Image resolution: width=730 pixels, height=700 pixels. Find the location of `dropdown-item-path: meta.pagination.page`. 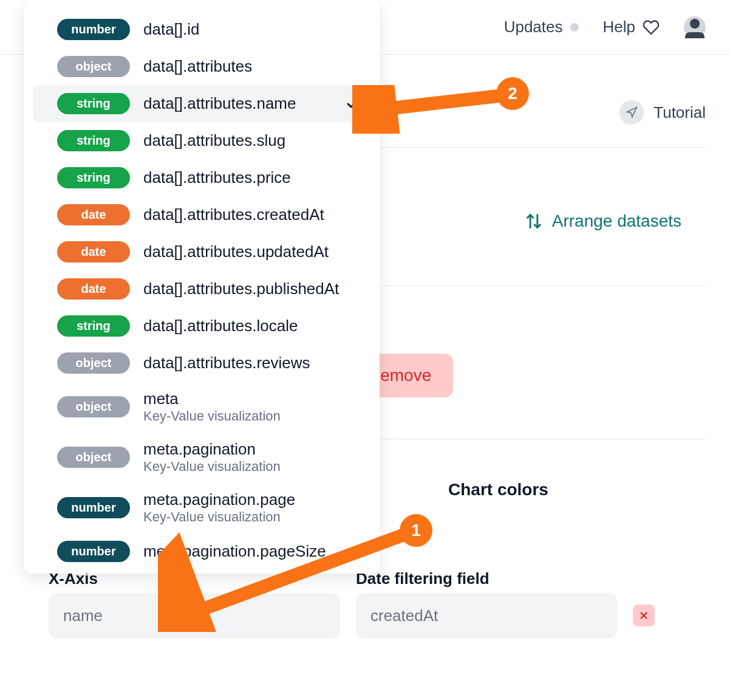

dropdown-item-path: meta.pagination.page is located at coordinates (219, 499).